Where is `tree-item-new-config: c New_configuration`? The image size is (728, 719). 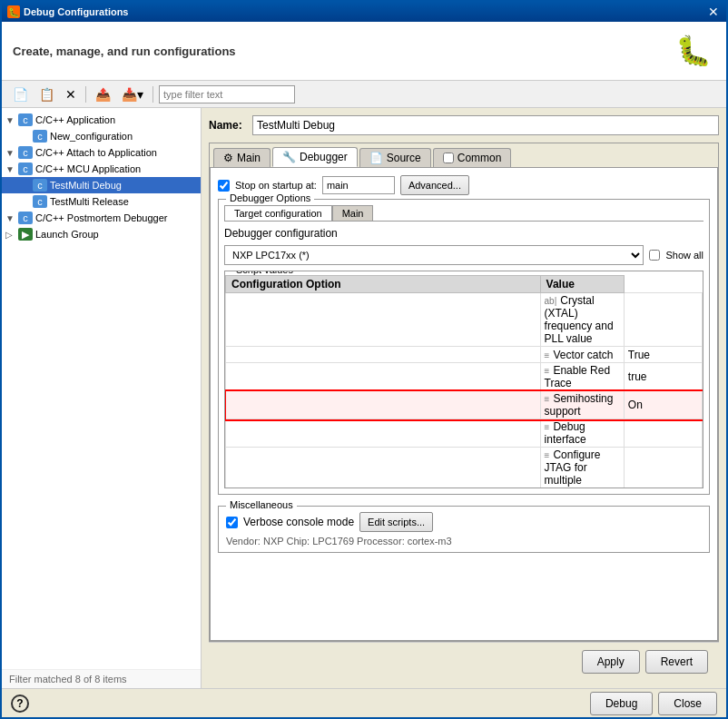
tree-item-new-config: c New_configuration is located at coordinates (102, 136).